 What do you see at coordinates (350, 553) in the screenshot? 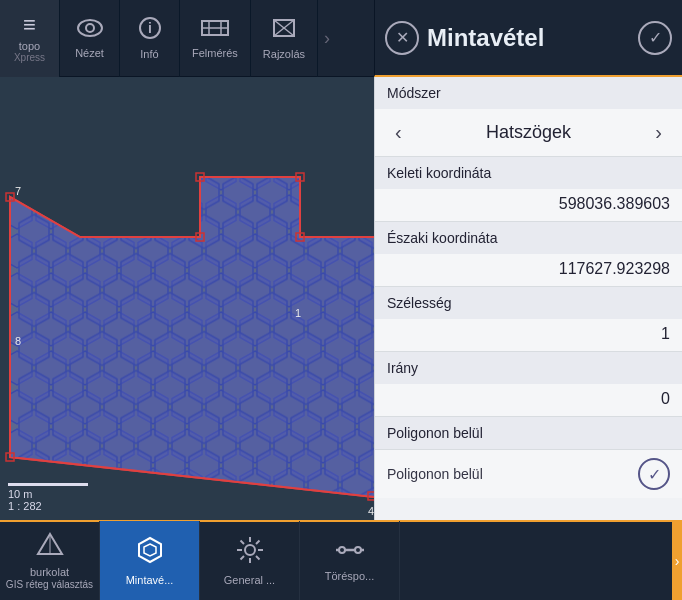
I see `torespo-icon` at bounding box center [350, 553].